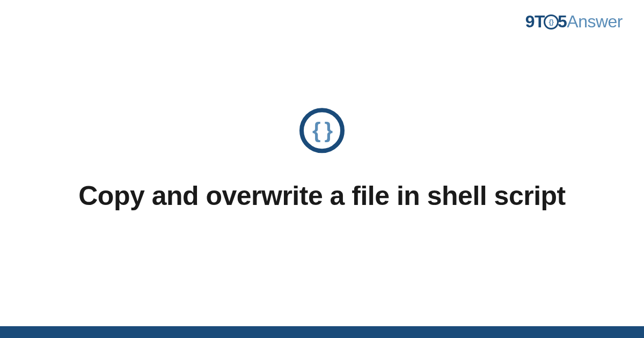  I want to click on logo-text-answer: Answer, so click(595, 21).